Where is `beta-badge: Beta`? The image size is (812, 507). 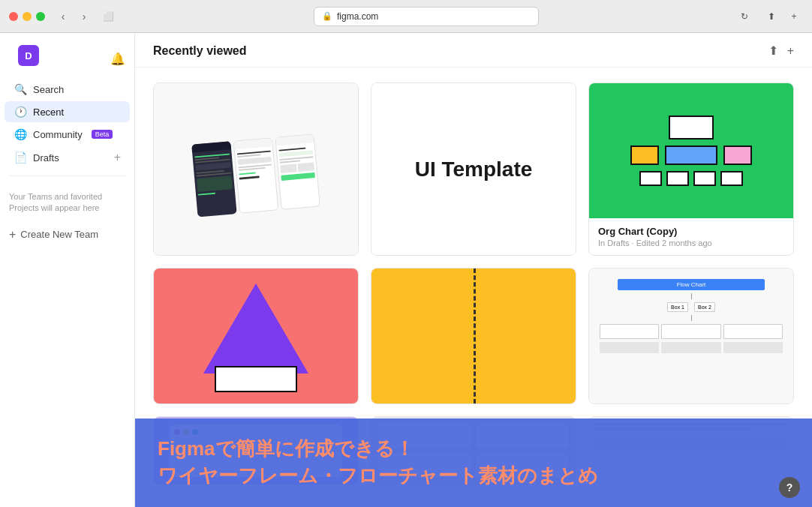 beta-badge: Beta is located at coordinates (102, 134).